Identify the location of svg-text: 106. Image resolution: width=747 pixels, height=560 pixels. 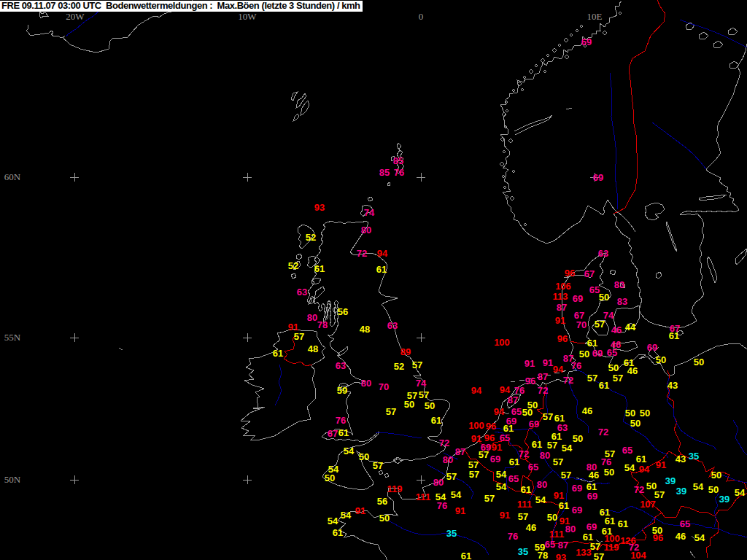
(563, 286).